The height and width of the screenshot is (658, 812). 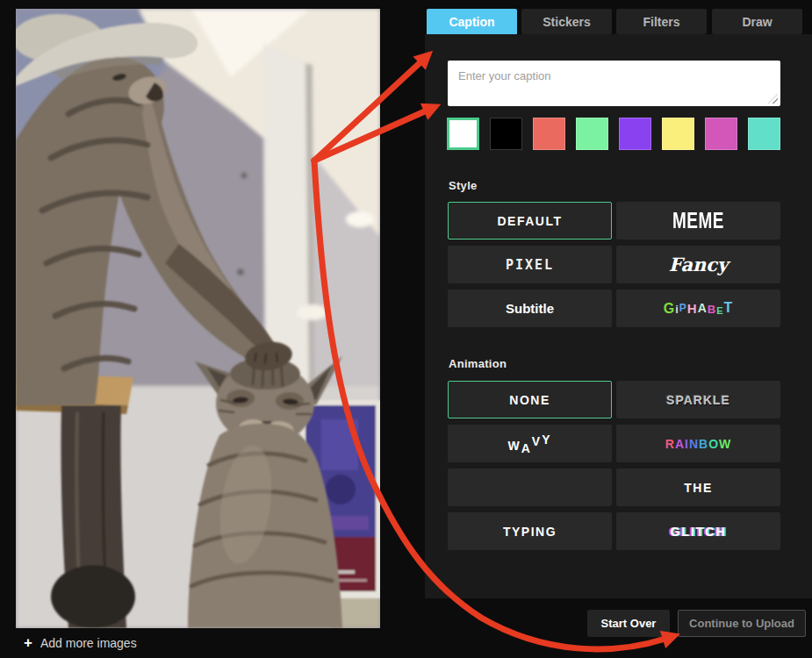 I want to click on option-label: WAVY, so click(x=529, y=444).